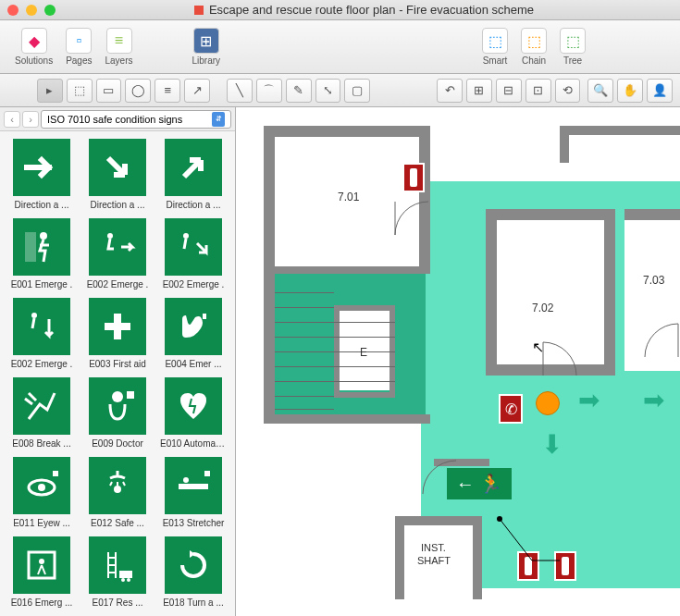 This screenshot has width=680, height=616. Describe the element at coordinates (193, 524) in the screenshot. I see `sign-label: E013 Stretcher` at that location.